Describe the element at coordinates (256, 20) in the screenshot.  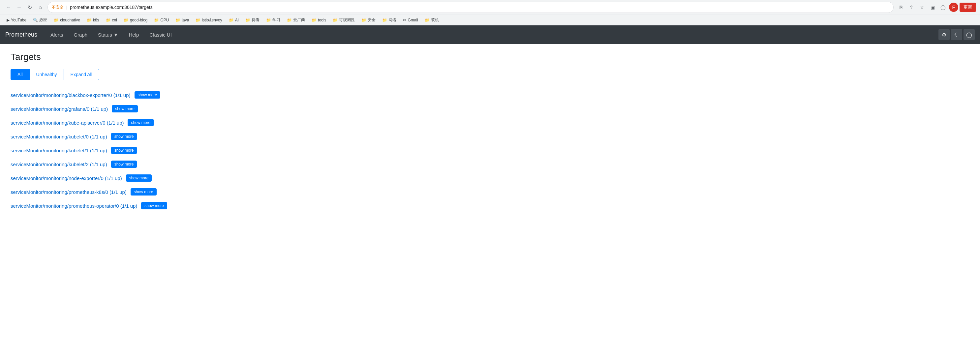
I see `bookmark-label: 待看` at that location.